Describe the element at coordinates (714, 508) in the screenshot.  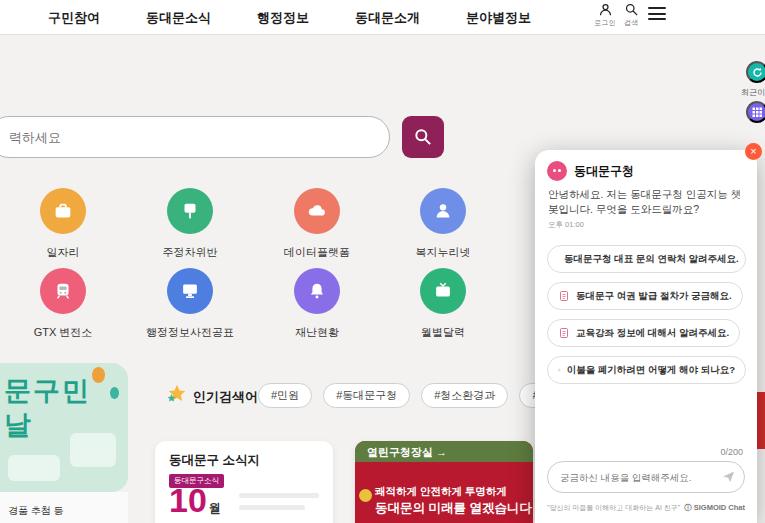
I see `chatbot-brand: ⓘ SIGMOID Chat` at that location.